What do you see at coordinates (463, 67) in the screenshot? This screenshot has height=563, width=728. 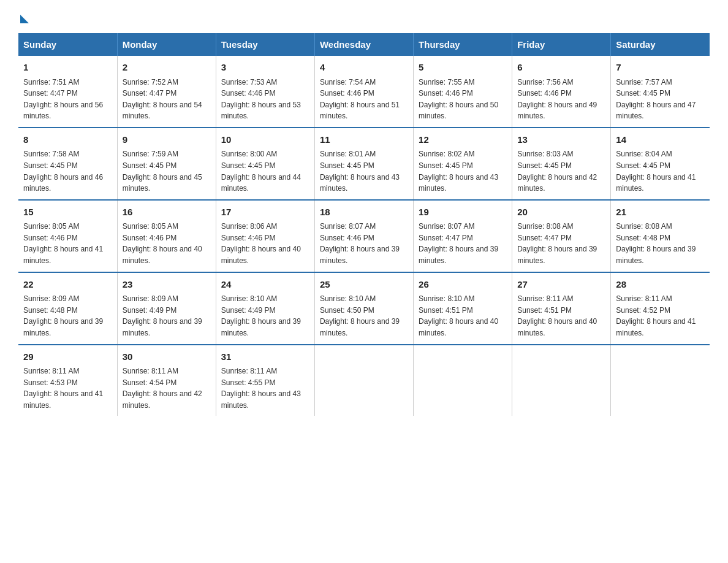 I see `day-number: 5` at bounding box center [463, 67].